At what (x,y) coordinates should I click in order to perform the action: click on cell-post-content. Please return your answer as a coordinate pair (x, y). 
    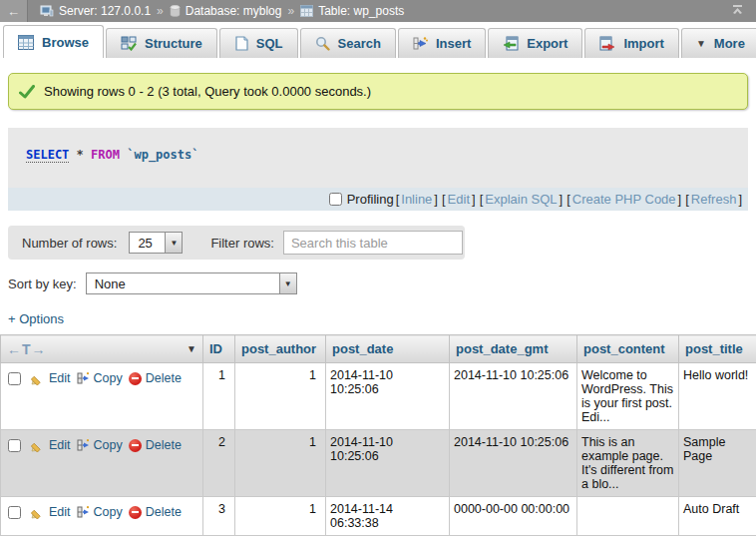
    Looking at the image, I should click on (628, 517).